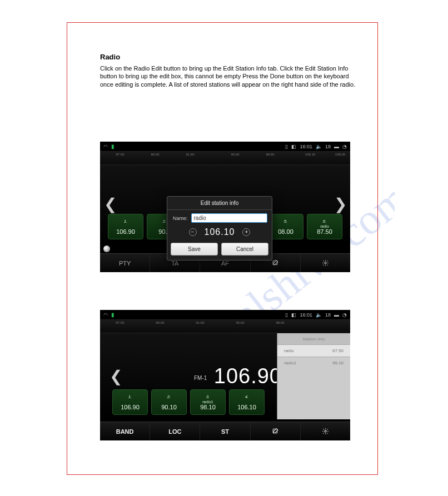 The height and width of the screenshot is (496, 448). What do you see at coordinates (125, 431) in the screenshot?
I see `band-button: BAND` at bounding box center [125, 431].